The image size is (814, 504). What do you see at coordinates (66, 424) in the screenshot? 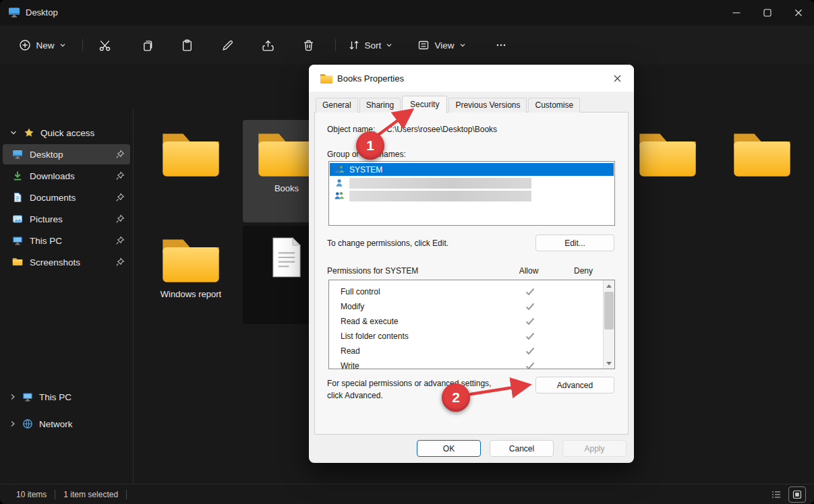
I see `sidebar-tree-network: Network` at bounding box center [66, 424].